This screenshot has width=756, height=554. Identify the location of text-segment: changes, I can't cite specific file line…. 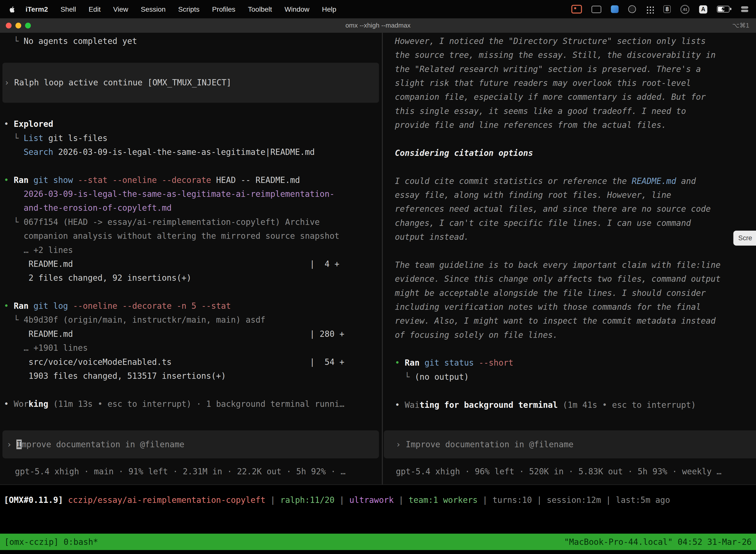
(543, 223).